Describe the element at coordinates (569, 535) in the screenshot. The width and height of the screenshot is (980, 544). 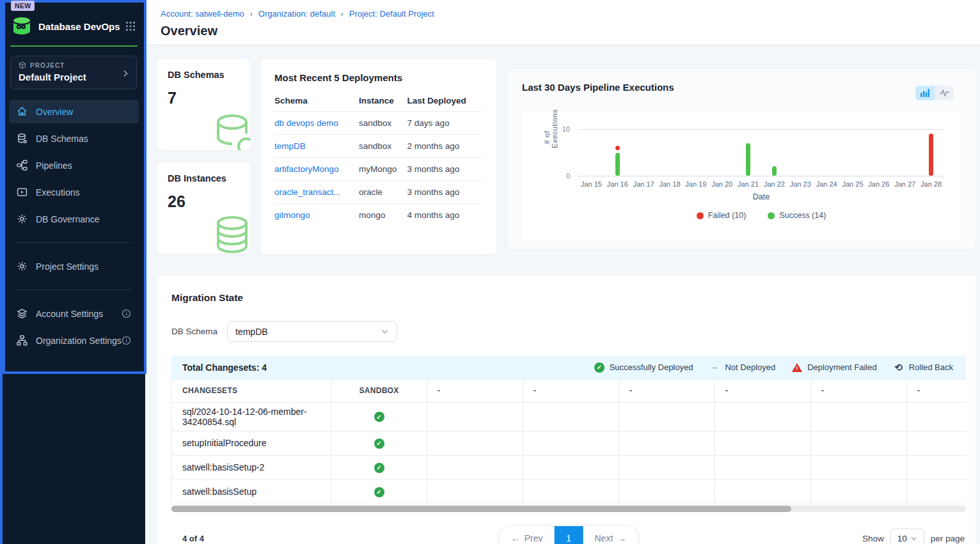
I see `page-number-button: 1` at that location.